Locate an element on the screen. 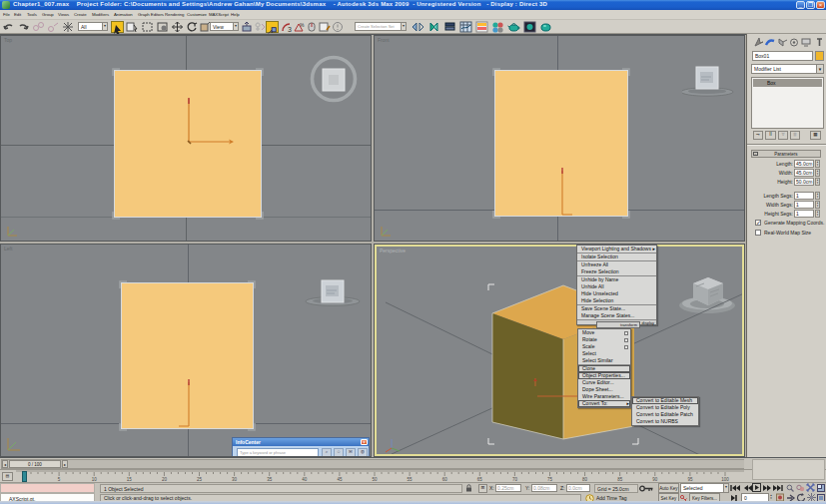  svg-text: 45 is located at coordinates (340, 479).